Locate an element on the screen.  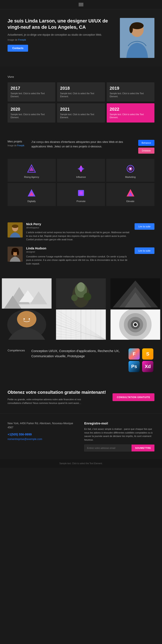
portfolio-promote: Promote is located at coordinates (81, 194).